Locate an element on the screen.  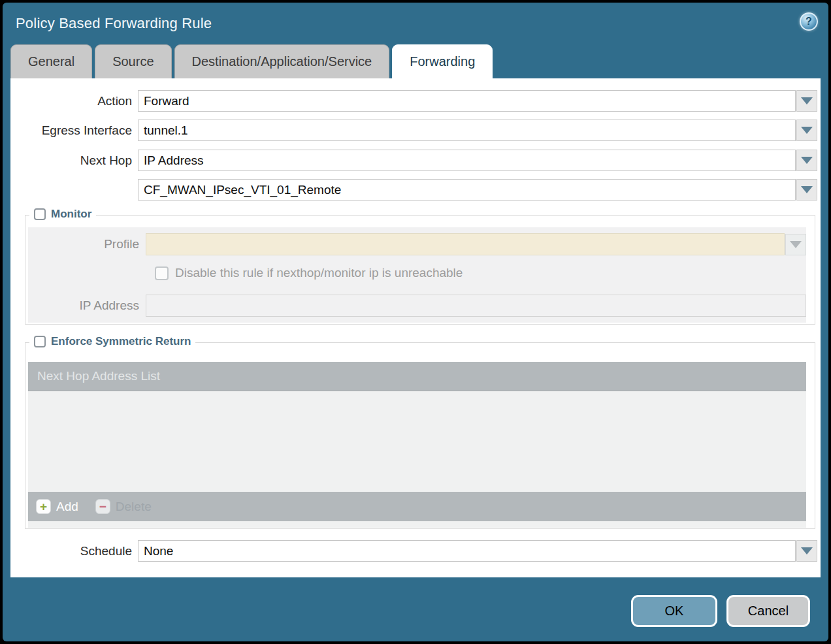
monitor-legend: Monitor is located at coordinates (63, 214).